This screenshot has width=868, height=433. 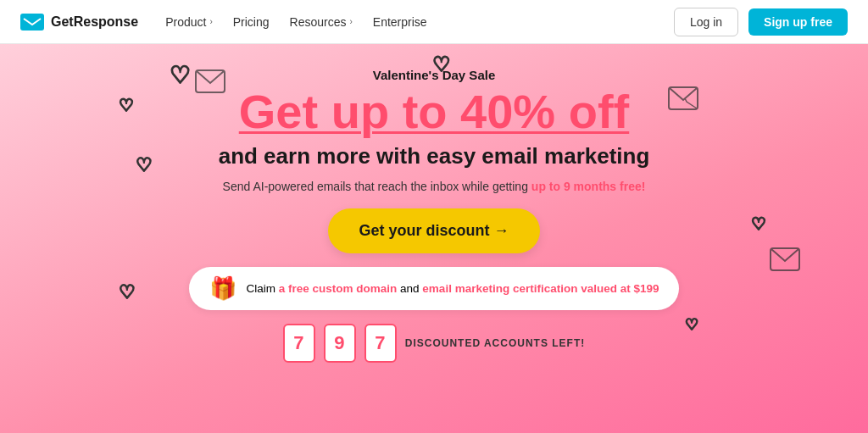 I want to click on sub-headline: and earn more with easy email marketing, so click(x=434, y=156).